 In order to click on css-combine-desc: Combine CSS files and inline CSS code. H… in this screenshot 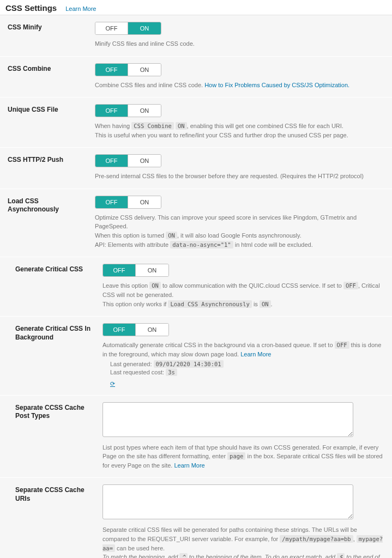, I will do `click(240, 85)`.